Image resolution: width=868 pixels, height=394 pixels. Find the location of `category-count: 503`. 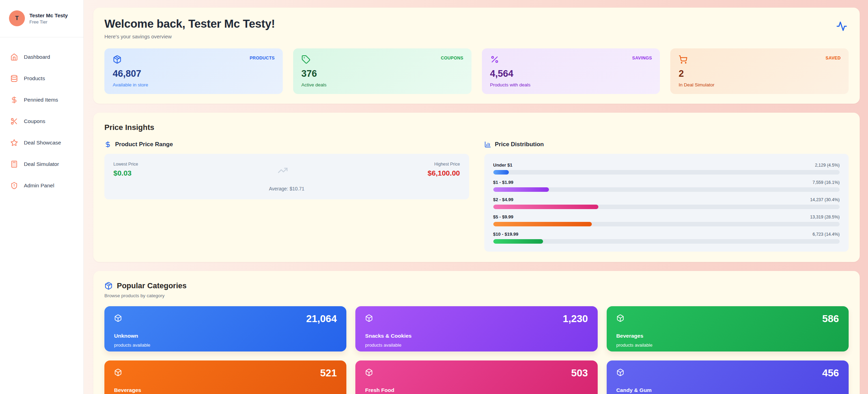

category-count: 503 is located at coordinates (579, 373).